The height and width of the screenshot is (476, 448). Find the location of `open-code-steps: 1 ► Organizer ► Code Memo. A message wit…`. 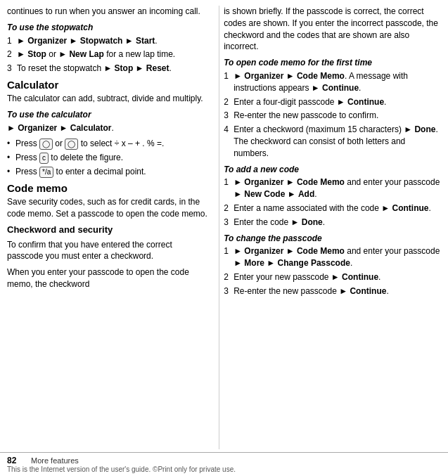

open-code-steps: 1 ► Organizer ► Code Memo. A message wit… is located at coordinates (332, 115).